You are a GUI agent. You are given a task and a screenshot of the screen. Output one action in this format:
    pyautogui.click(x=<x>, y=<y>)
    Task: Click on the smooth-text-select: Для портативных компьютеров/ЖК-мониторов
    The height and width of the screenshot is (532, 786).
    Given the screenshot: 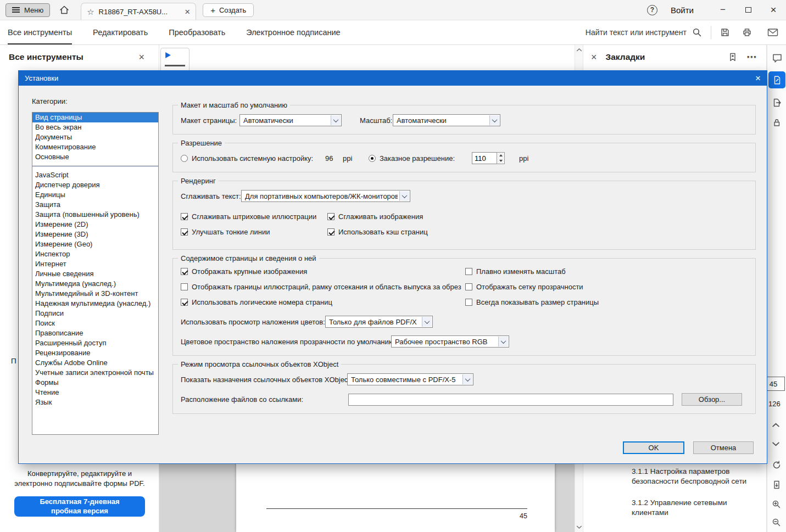 What is the action you would take?
    pyautogui.click(x=326, y=196)
    